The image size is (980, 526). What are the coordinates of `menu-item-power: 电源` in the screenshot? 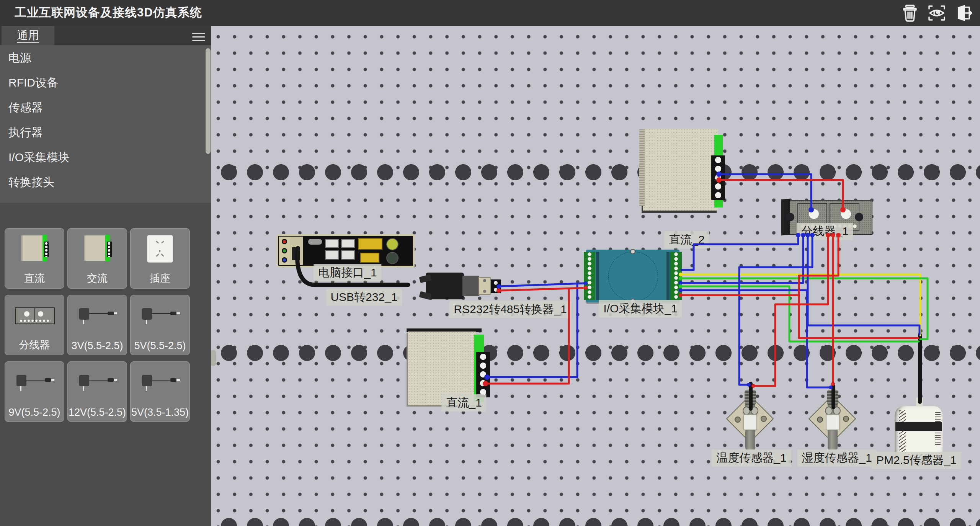 It's located at (106, 57).